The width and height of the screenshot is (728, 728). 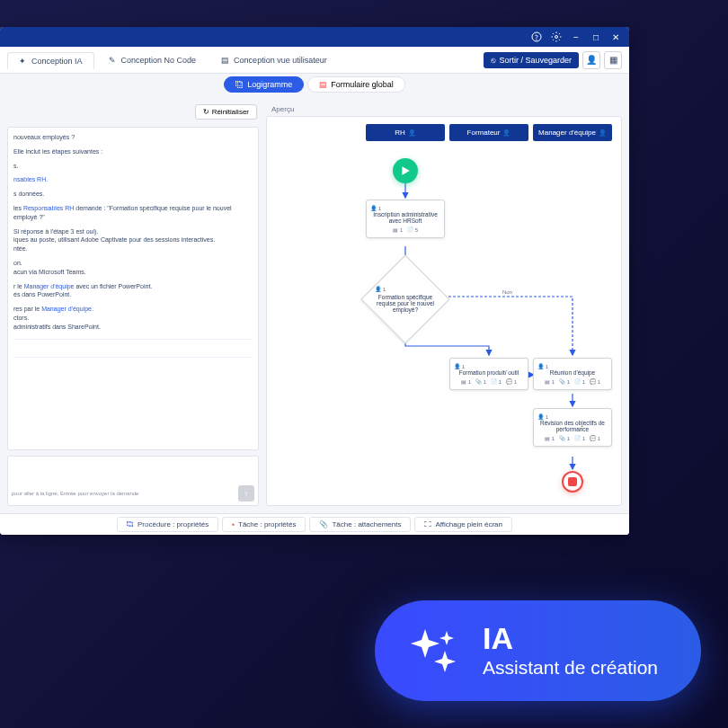 What do you see at coordinates (576, 37) in the screenshot?
I see `minimize-icon: −` at bounding box center [576, 37].